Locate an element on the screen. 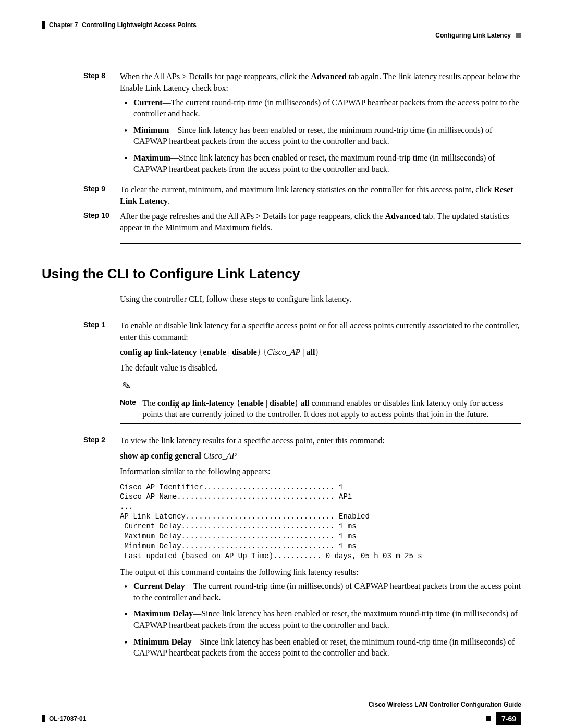  footer-row: OL-17037-01 7-69 is located at coordinates (282, 719).